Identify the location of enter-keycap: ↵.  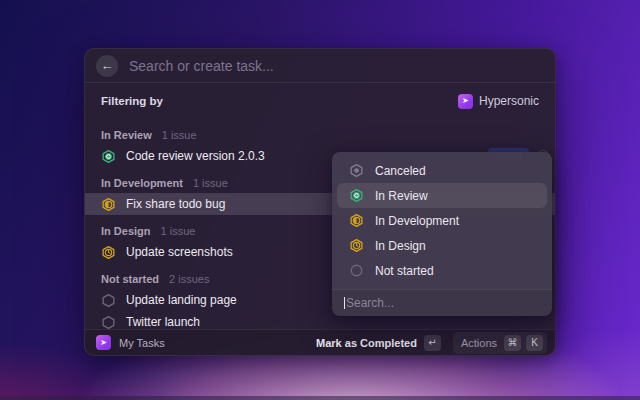
(432, 343).